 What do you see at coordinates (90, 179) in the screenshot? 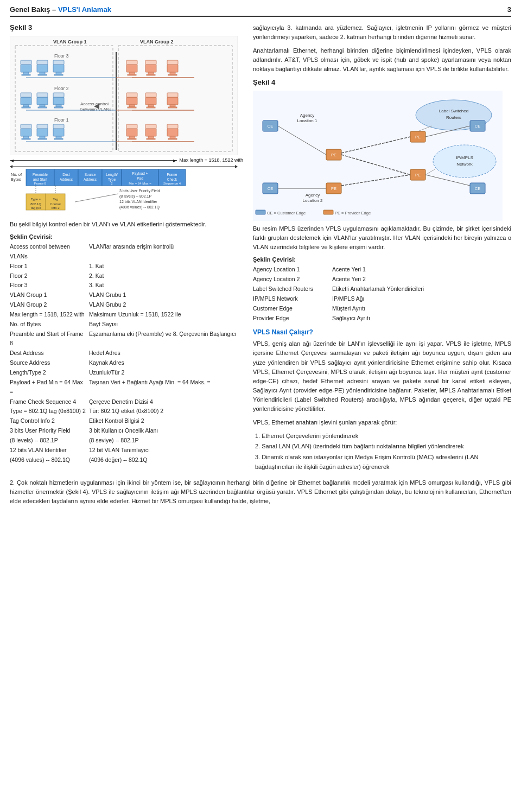
I see `svg-text: Address` at bounding box center [90, 179].